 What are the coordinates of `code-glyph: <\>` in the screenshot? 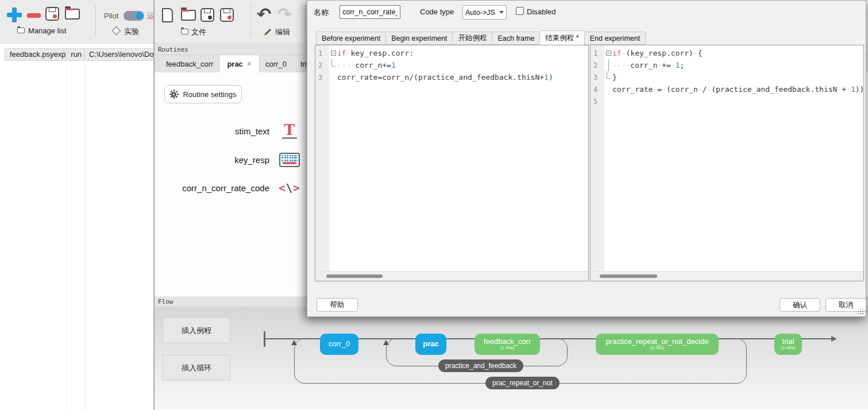 It's located at (290, 188).